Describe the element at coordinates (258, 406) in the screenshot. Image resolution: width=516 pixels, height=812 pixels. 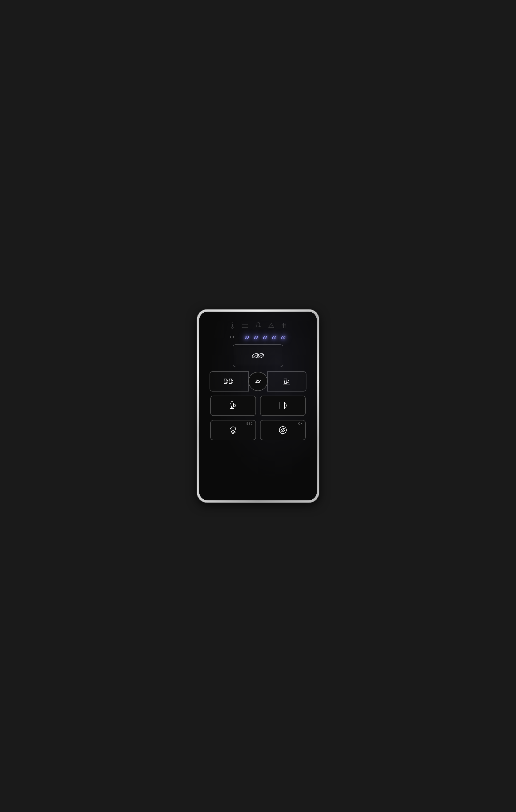
I see `control-panel: 2x` at that location.